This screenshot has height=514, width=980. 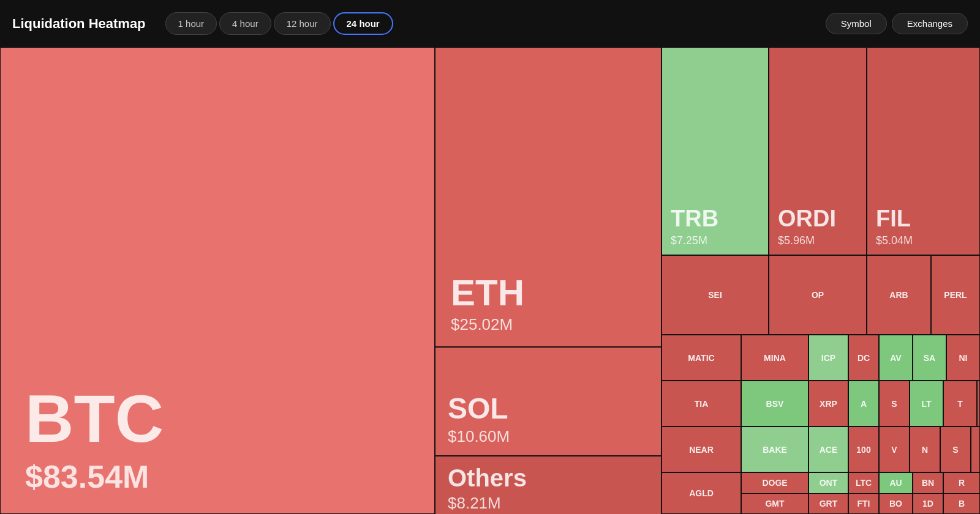 What do you see at coordinates (775, 449) in the screenshot?
I see `bake-cell: BAKE` at bounding box center [775, 449].